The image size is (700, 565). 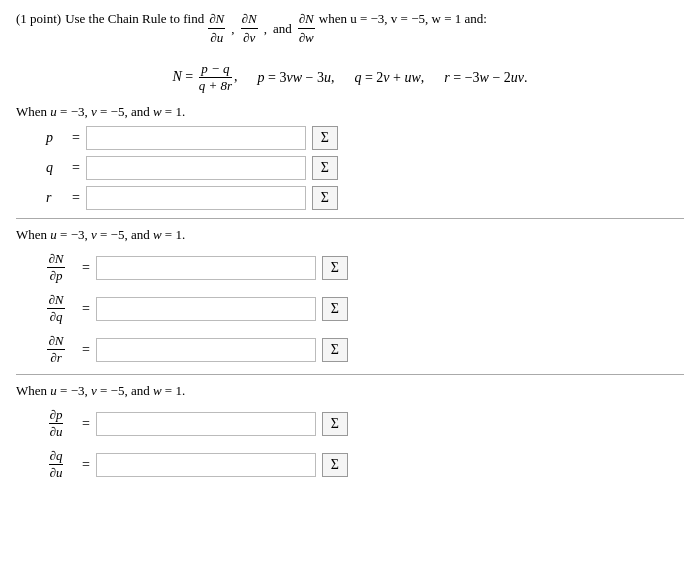 I want to click on partial-N-w: ∂N ∂w, so click(x=306, y=28).